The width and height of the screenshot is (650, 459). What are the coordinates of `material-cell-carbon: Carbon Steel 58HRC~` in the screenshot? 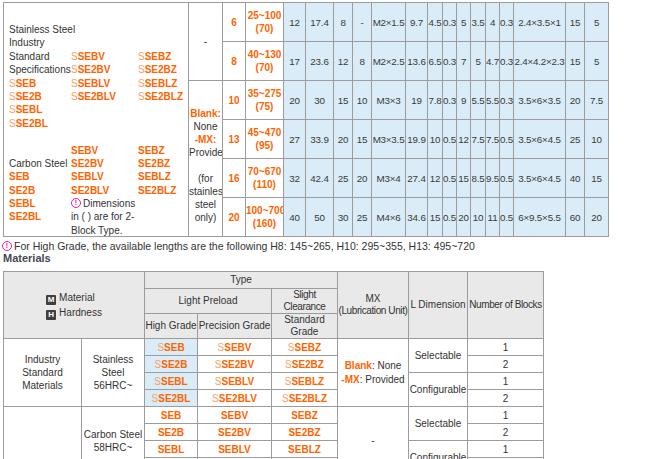 It's located at (114, 433).